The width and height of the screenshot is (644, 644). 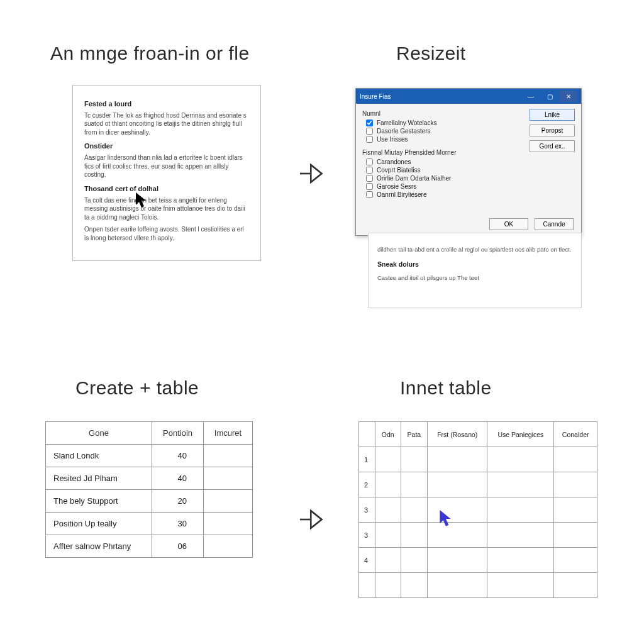 What do you see at coordinates (178, 501) in the screenshot?
I see `table-cell: 20` at bounding box center [178, 501].